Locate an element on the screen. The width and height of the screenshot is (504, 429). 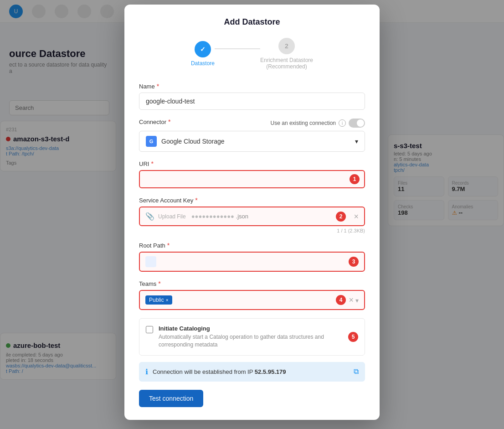
connection-ip: 52.5.95.179 is located at coordinates (271, 372).